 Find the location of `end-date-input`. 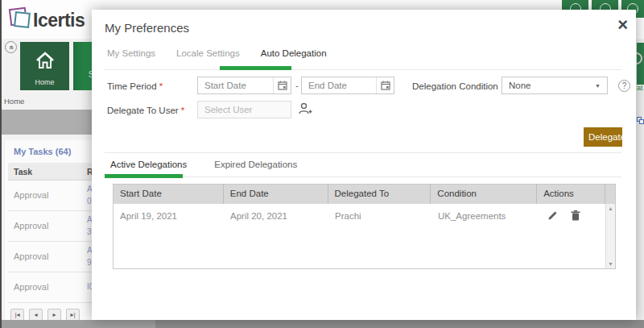

end-date-input is located at coordinates (339, 85).